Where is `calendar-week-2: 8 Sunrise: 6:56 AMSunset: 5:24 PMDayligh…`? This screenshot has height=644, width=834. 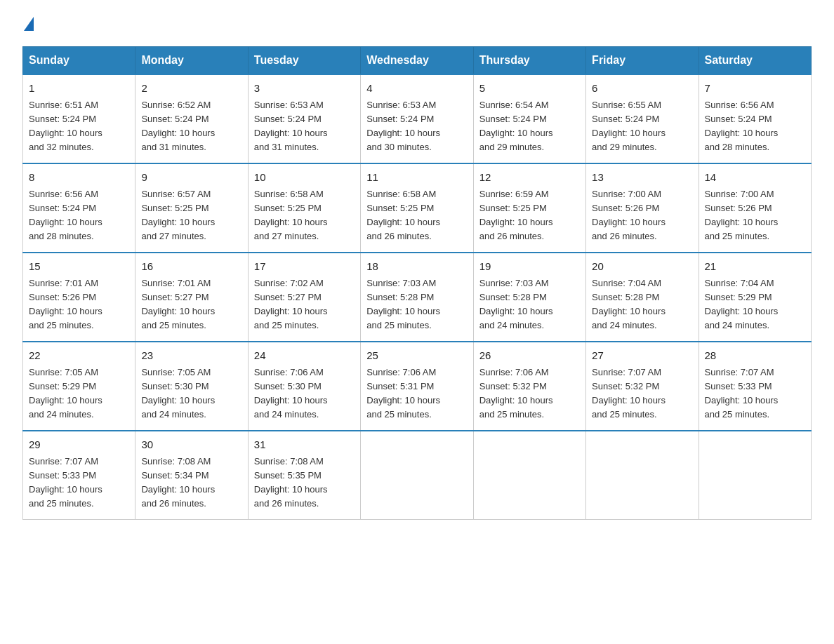
calendar-week-2: 8 Sunrise: 6:56 AMSunset: 5:24 PMDayligh… is located at coordinates (417, 208).